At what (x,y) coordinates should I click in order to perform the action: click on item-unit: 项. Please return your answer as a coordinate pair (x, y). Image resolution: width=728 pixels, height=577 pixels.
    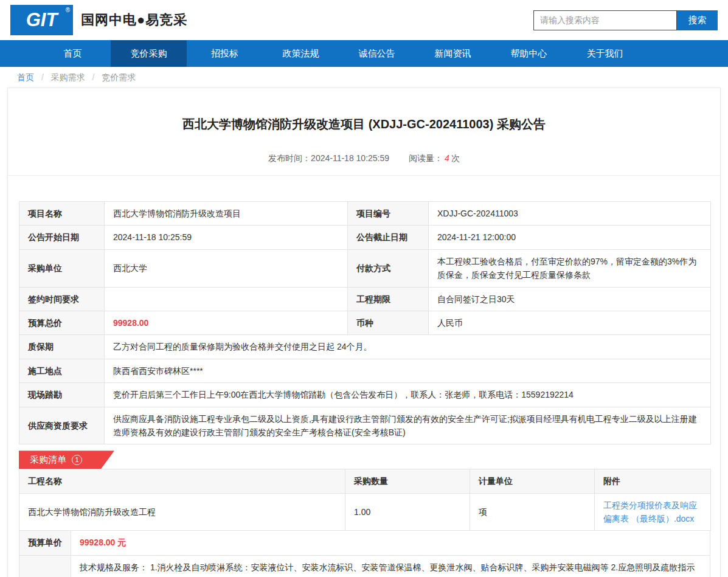
    Looking at the image, I should click on (533, 512).